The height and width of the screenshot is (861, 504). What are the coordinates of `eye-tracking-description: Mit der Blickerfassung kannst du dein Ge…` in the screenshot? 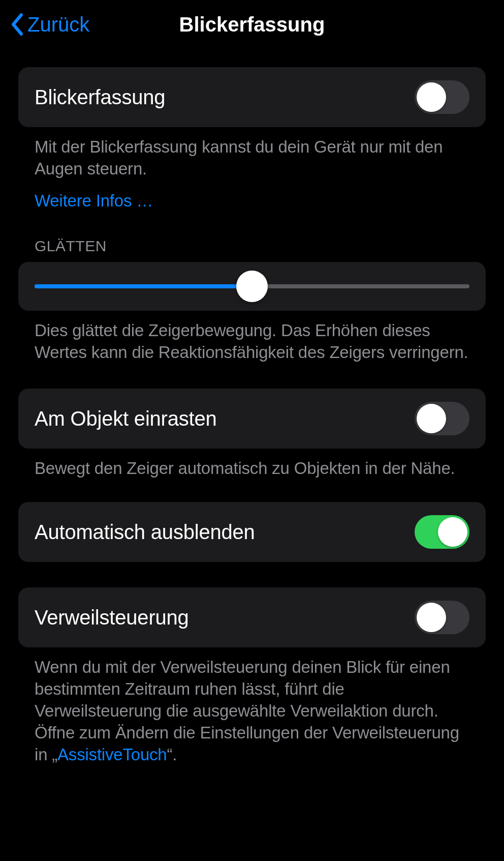 It's located at (239, 158).